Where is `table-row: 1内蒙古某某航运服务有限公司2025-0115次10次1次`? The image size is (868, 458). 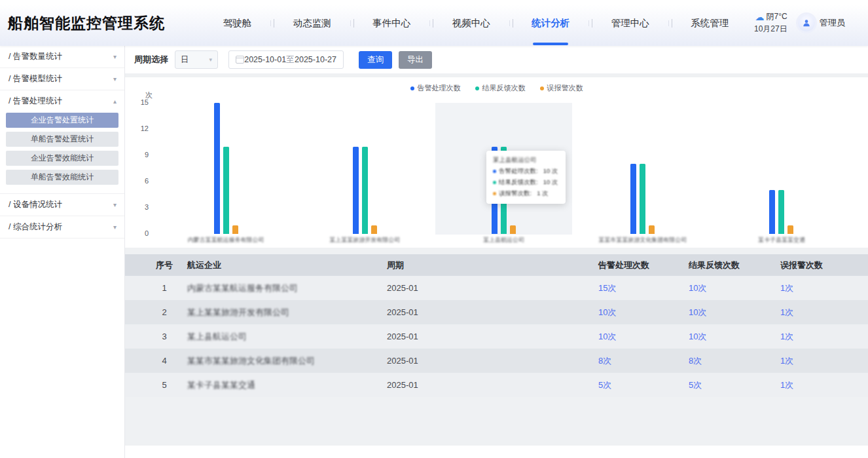
table-row: 1内蒙古某某航运服务有限公司2025-0115次10次1次 is located at coordinates (496, 288).